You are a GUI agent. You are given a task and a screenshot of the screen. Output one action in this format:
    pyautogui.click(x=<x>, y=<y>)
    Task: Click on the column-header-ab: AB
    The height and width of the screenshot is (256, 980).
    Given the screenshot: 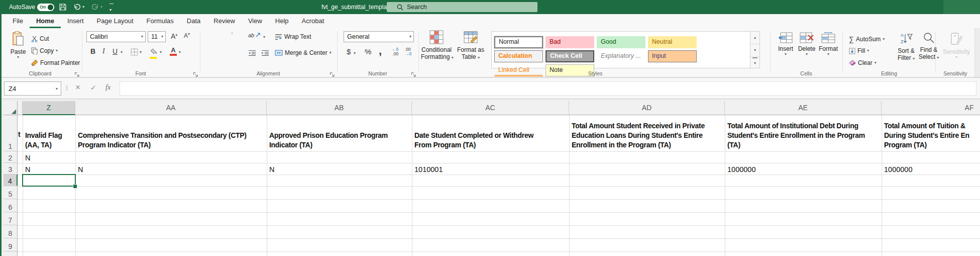 What is the action you would take?
    pyautogui.click(x=340, y=108)
    